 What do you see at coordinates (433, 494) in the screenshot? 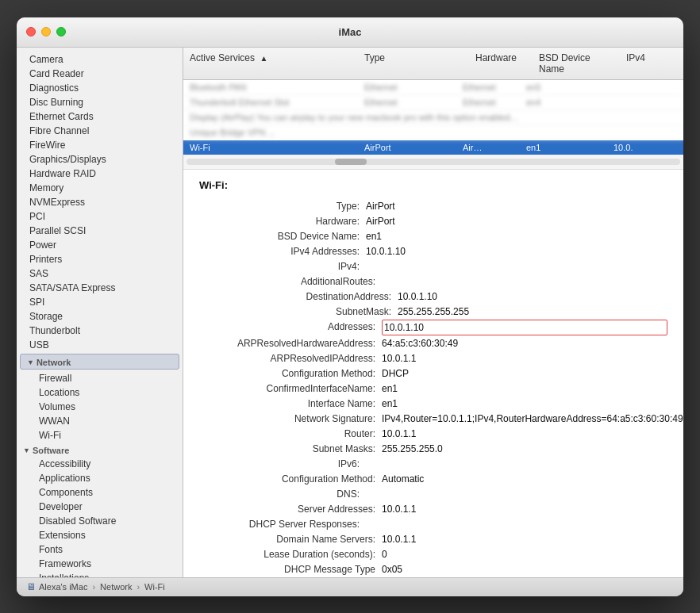
I see `detail-row-dns-section: DNS:` at bounding box center [433, 494].